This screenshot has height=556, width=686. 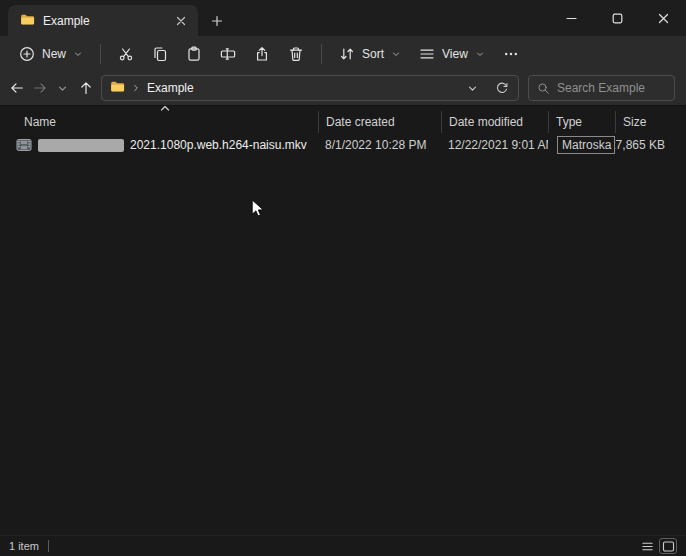 What do you see at coordinates (617, 18) in the screenshot?
I see `window-controls` at bounding box center [617, 18].